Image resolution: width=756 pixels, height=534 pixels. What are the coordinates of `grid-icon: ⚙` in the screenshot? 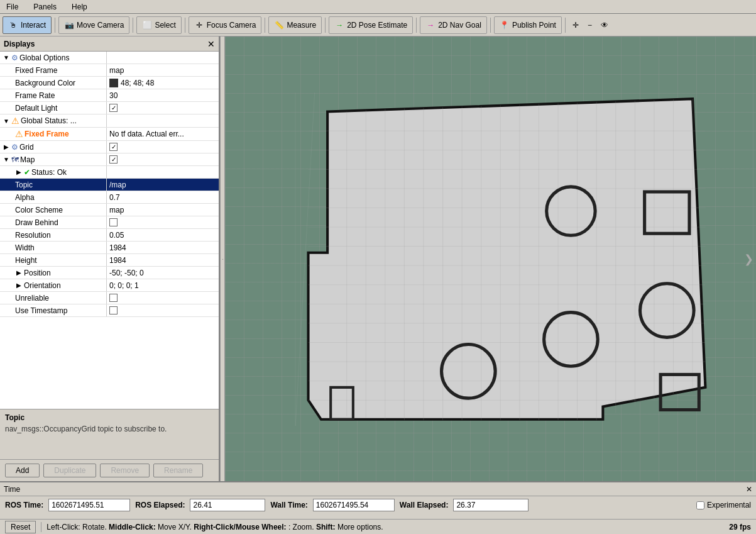 It's located at (15, 147).